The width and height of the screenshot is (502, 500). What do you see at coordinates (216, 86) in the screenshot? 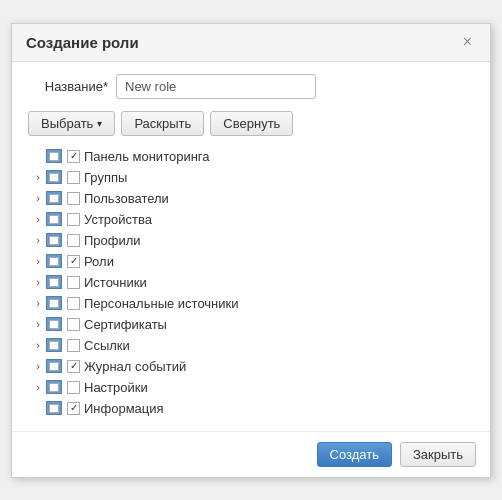
I see `name-input` at bounding box center [216, 86].